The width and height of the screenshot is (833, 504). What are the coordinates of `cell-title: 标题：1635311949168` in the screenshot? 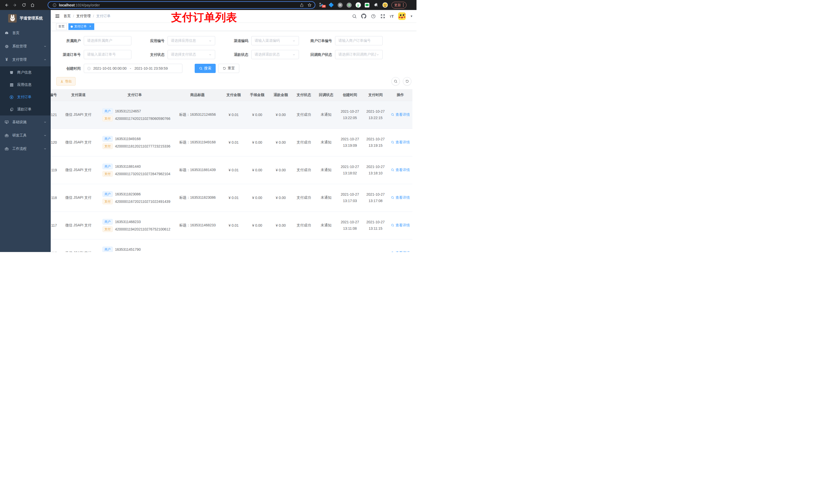 It's located at (197, 142).